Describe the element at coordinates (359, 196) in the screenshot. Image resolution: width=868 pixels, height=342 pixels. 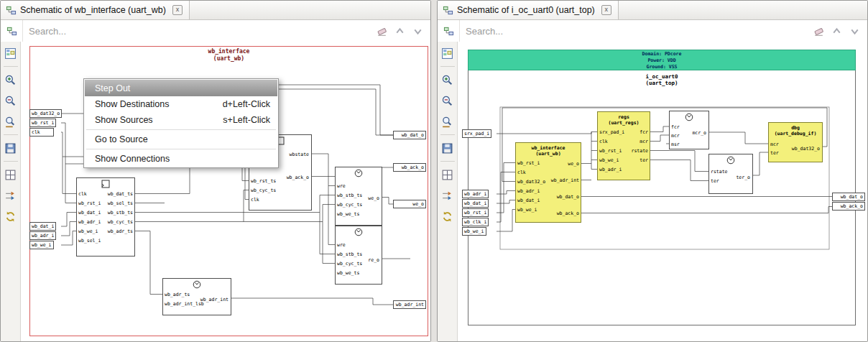
I see `block-write-enable: wrewb_stb_tswb_cyc_tswb_we_ts we_o` at that location.